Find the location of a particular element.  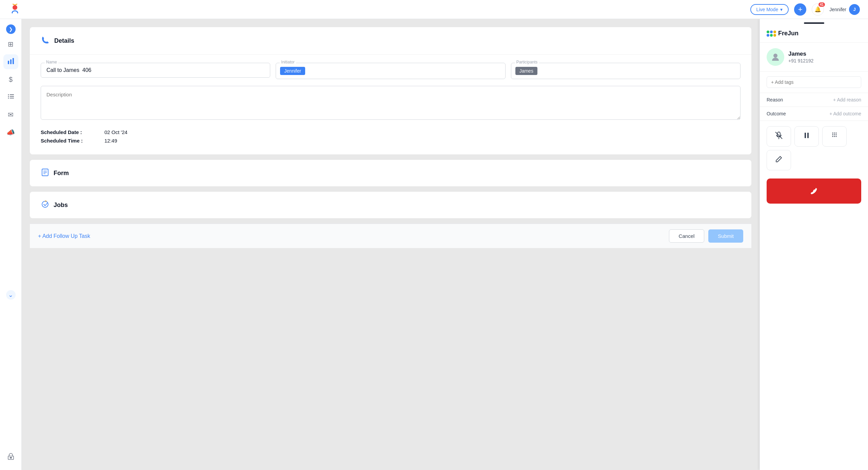

add-follow-up-label: + Add Follow Up Task is located at coordinates (64, 236).